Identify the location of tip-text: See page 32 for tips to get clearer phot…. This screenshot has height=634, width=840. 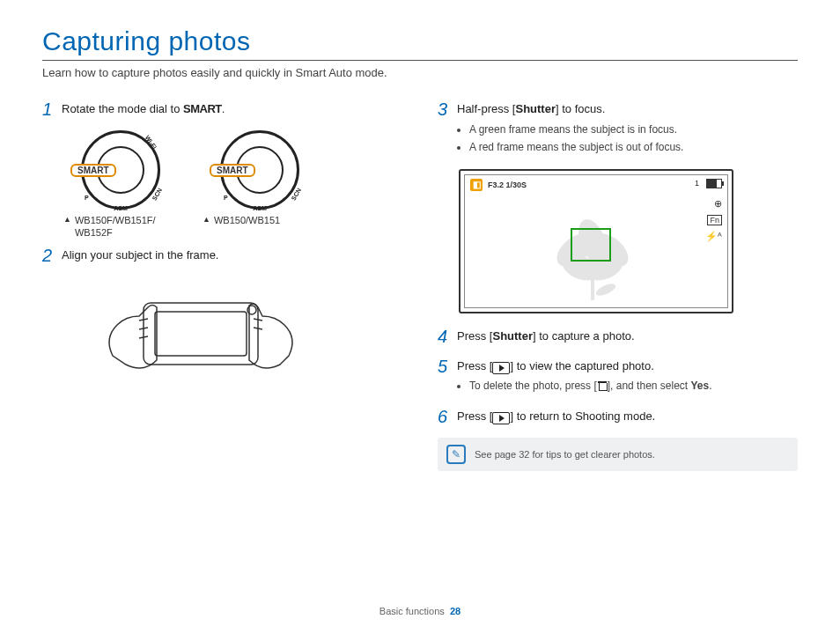
(565, 454).